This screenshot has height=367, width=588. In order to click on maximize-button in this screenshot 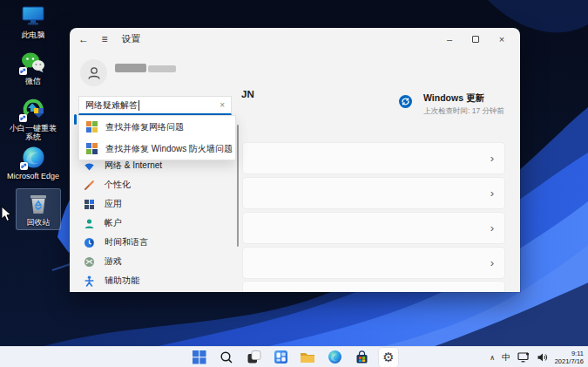, I will do `click(476, 39)`.